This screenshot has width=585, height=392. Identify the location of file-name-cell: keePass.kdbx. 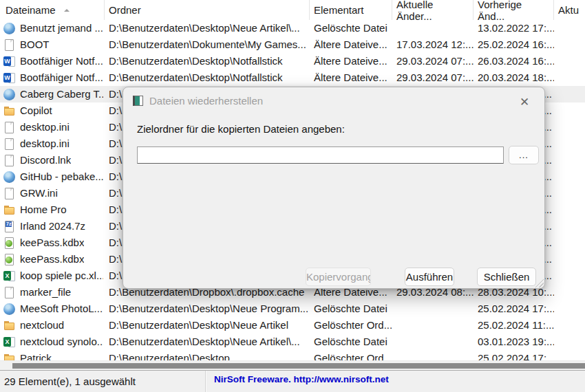
(52, 259).